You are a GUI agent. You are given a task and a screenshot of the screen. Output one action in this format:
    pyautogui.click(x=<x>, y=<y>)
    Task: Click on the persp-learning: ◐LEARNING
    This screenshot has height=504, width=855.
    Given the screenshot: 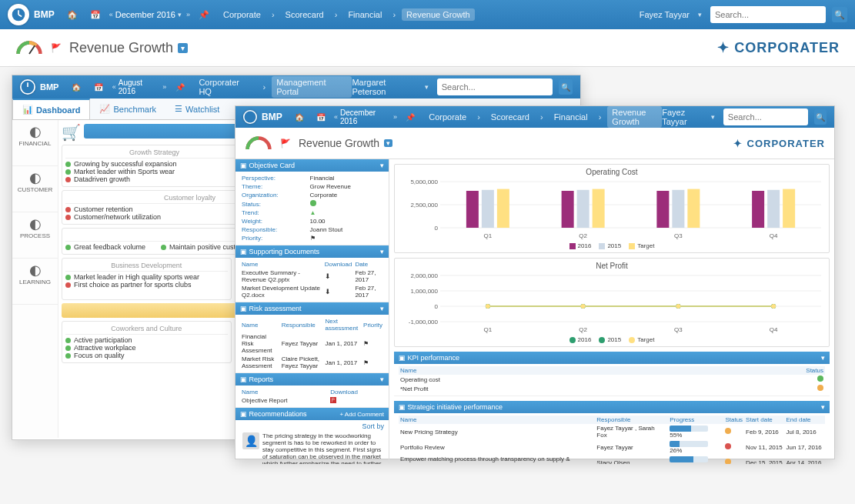 What is the action you would take?
    pyautogui.click(x=35, y=282)
    